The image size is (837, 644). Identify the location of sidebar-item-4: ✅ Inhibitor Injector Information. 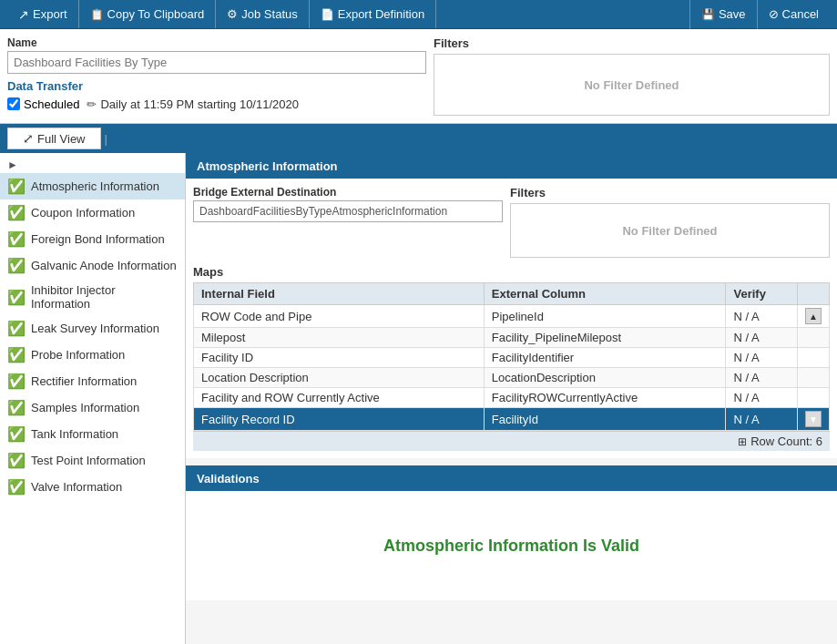
(93, 297).